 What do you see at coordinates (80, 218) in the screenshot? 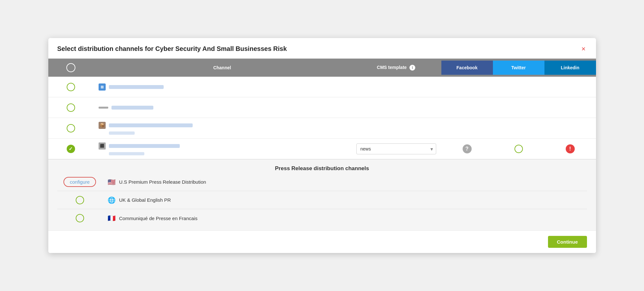
I see `radio-empty-pr3` at bounding box center [80, 218].